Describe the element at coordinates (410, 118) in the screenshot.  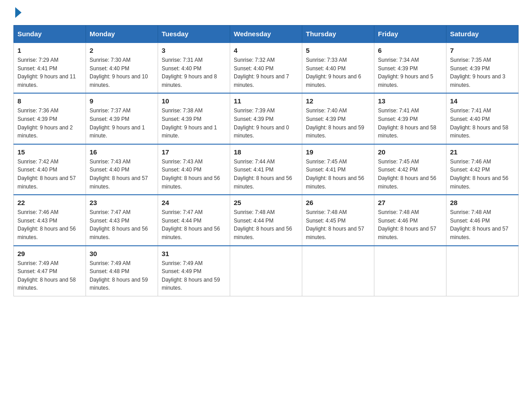
I see `day-cell-13: 13 Sunrise: 7:41 AMSunset: 4:39 PMDaylig…` at that location.